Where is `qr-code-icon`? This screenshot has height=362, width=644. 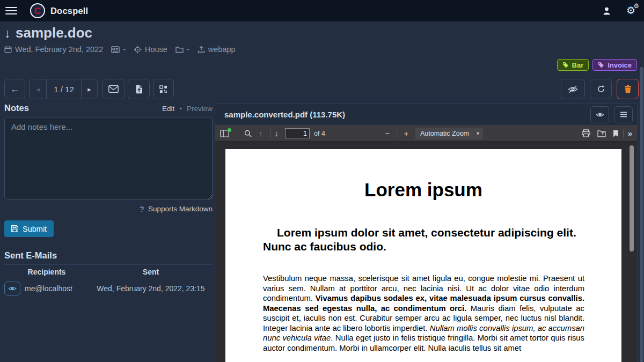
qr-code-icon is located at coordinates (163, 89).